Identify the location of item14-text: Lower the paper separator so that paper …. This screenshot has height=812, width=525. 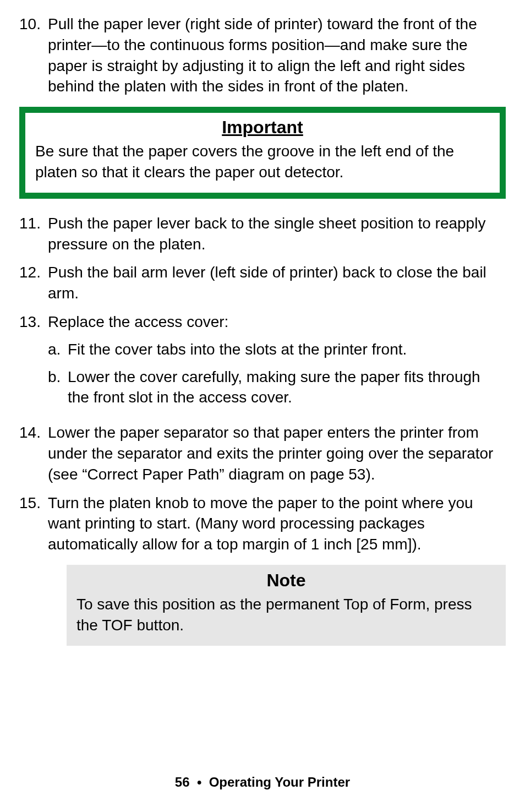
(277, 454).